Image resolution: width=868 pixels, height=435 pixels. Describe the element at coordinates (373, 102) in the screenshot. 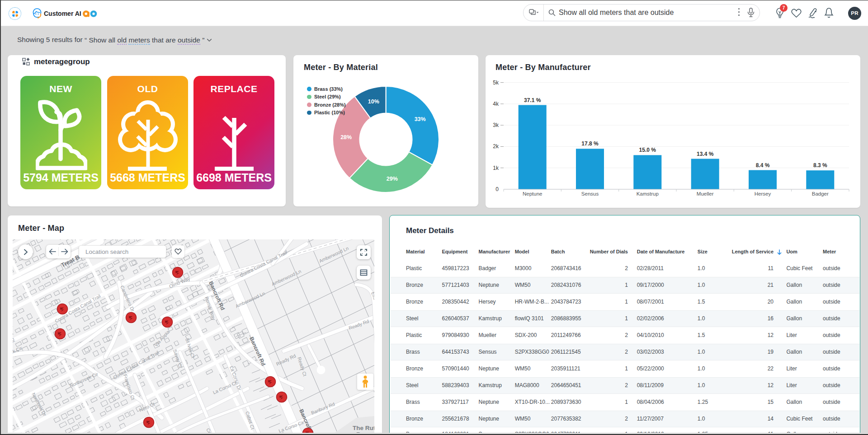

I see `svg-text: 10%` at that location.